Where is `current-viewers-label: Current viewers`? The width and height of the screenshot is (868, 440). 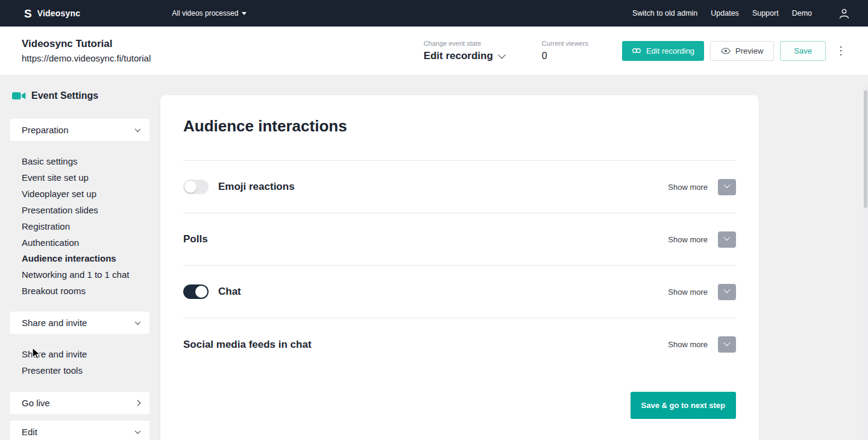
current-viewers-label: Current viewers is located at coordinates (565, 43).